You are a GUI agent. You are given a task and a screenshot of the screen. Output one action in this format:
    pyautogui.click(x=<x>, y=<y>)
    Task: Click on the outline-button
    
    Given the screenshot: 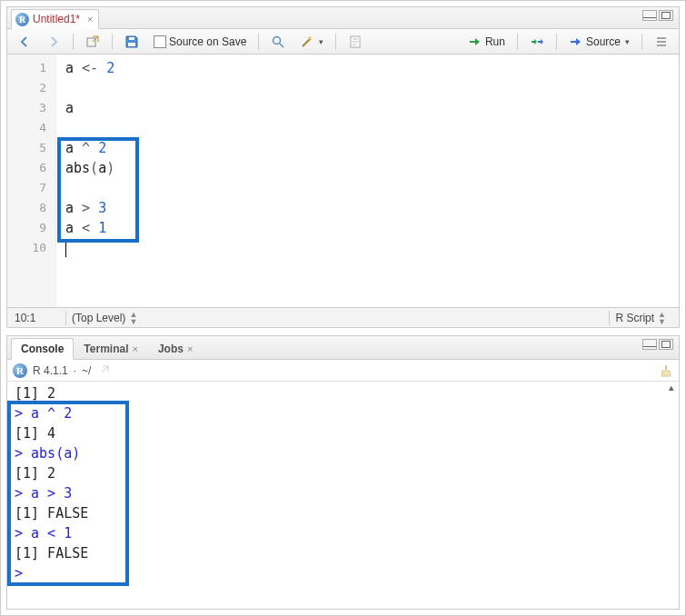 What is the action you would take?
    pyautogui.click(x=661, y=42)
    